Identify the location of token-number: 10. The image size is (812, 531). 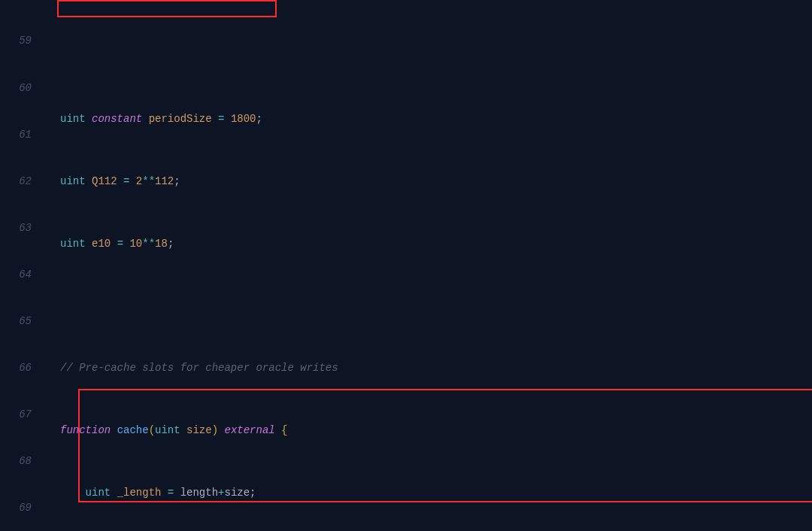
(135, 244).